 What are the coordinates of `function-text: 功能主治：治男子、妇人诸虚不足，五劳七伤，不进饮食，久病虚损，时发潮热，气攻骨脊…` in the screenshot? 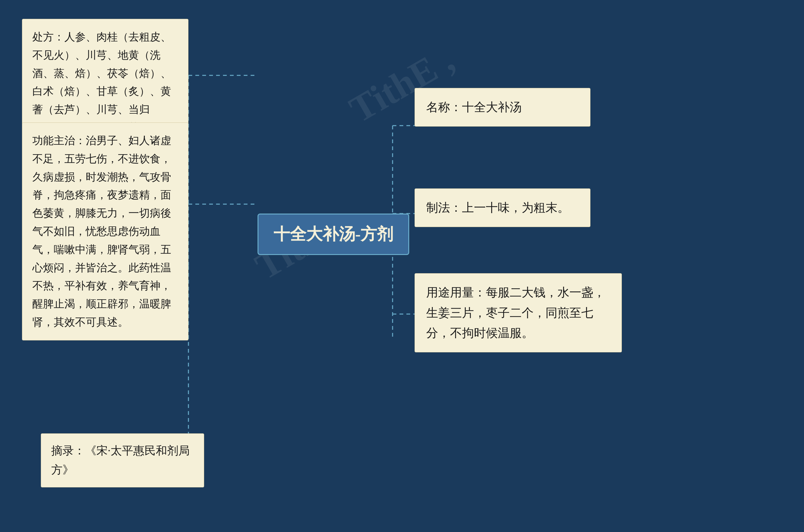 It's located at (102, 231).